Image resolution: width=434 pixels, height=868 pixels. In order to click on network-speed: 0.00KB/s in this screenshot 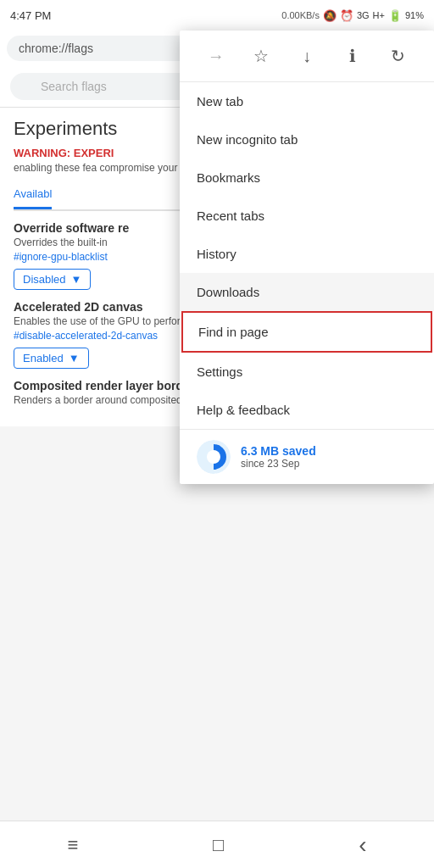, I will do `click(300, 15)`.